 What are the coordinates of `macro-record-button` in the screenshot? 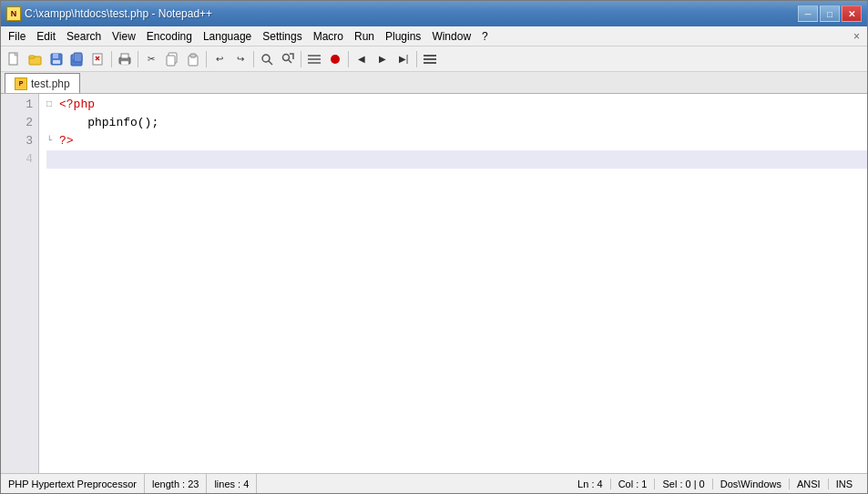 It's located at (335, 59).